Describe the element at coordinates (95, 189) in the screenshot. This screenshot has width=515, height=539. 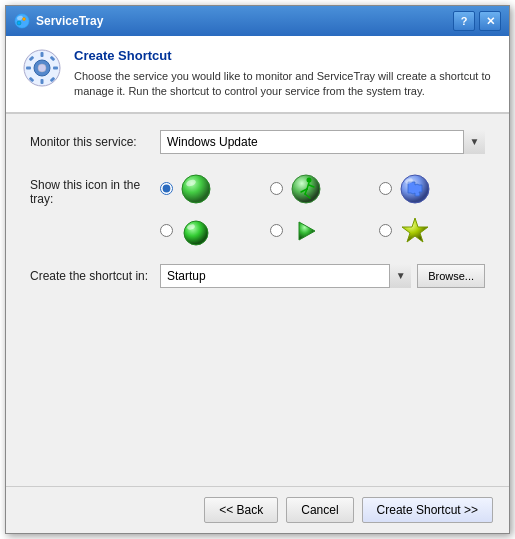
I see `icon-label: Show this icon in the tray:` at that location.